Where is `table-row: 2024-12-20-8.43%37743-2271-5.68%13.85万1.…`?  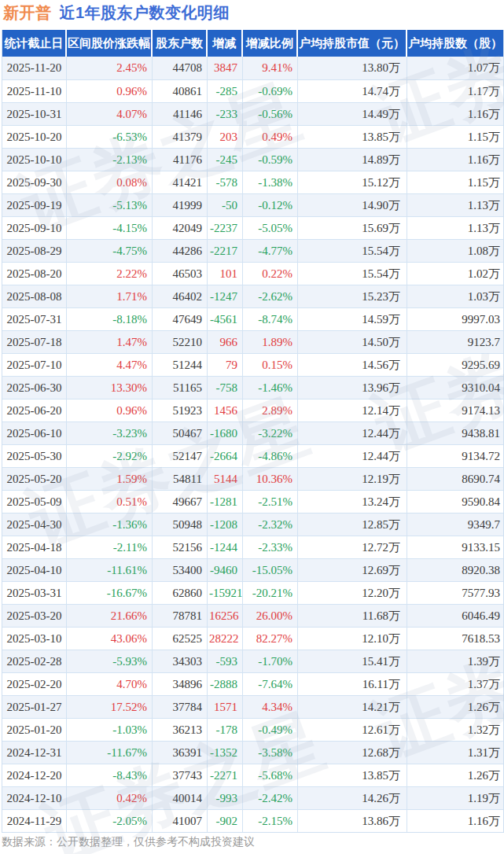 table-row: 2024-12-20-8.43%37743-2271-5.68%13.85万1.… is located at coordinates (253, 775).